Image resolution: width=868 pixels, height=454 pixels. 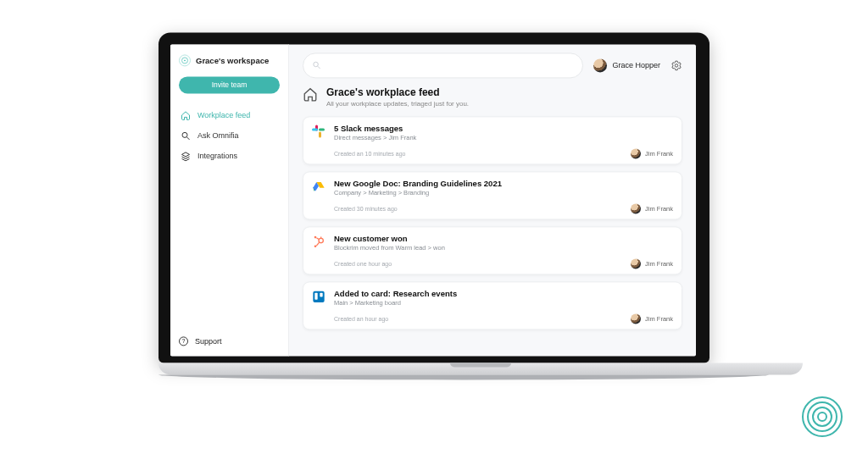 I want to click on sidebar-item-support: ? Support, so click(x=229, y=339).